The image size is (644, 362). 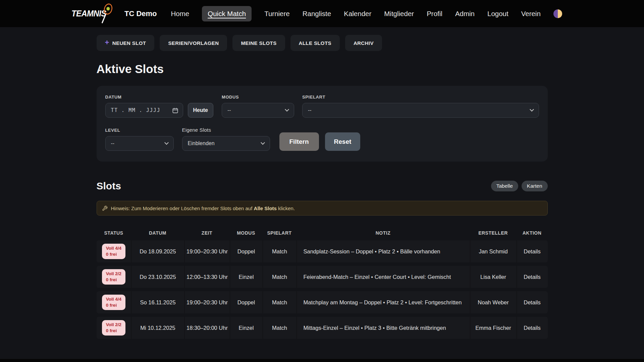 What do you see at coordinates (207, 277) in the screenshot?
I see `zeit-cell: 12:00–13:30 Uhr` at bounding box center [207, 277].